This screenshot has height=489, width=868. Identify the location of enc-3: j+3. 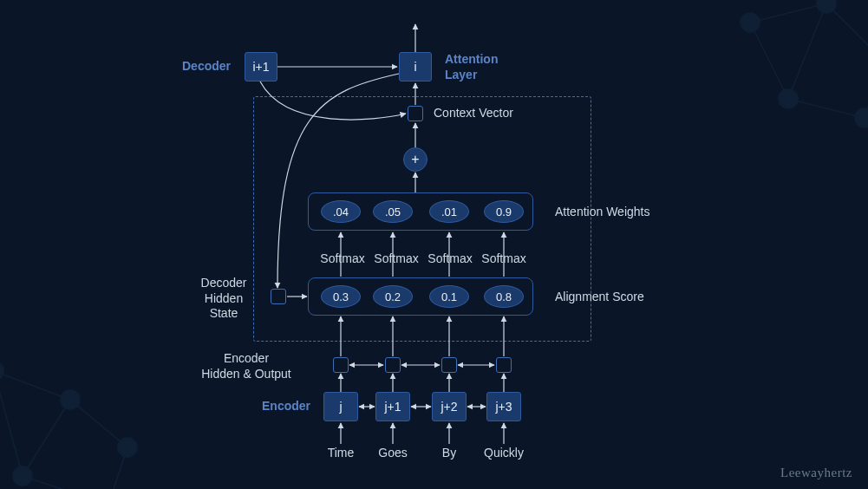
(504, 407).